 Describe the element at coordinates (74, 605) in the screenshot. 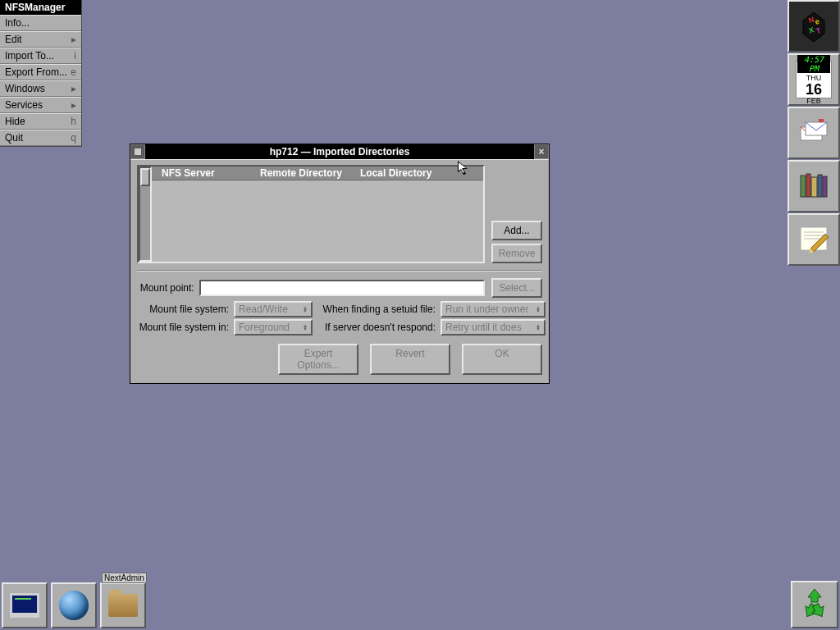

I see `shelf-tile-workspace` at that location.